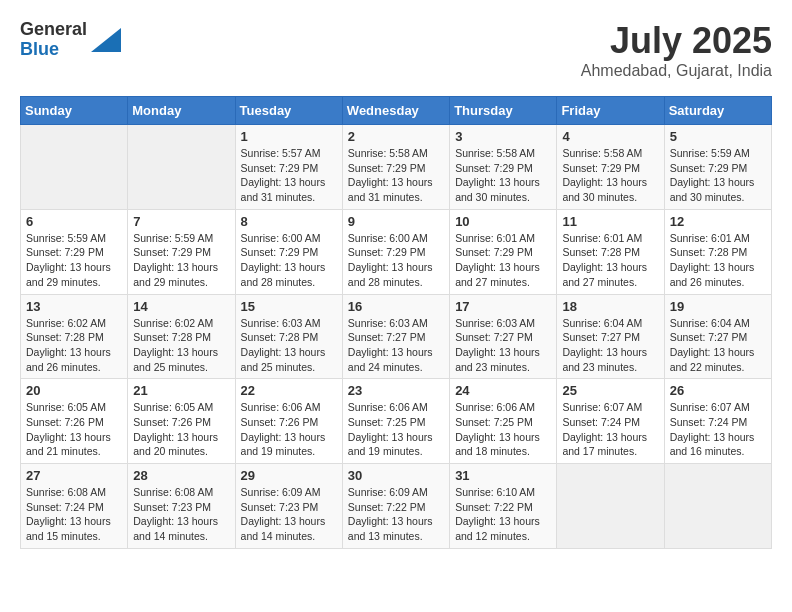 The width and height of the screenshot is (792, 612). Describe the element at coordinates (396, 422) in the screenshot. I see `calendar-week-4: 20Sunrise: 6:05 AM Sunset: 7:26 PM Dayli…` at that location.